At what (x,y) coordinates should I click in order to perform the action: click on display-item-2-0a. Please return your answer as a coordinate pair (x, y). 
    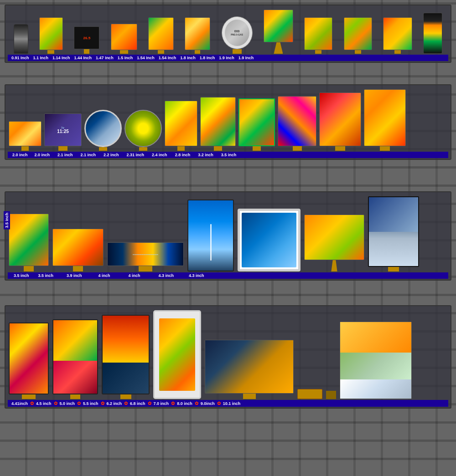
    Looking at the image, I should click on (25, 136).